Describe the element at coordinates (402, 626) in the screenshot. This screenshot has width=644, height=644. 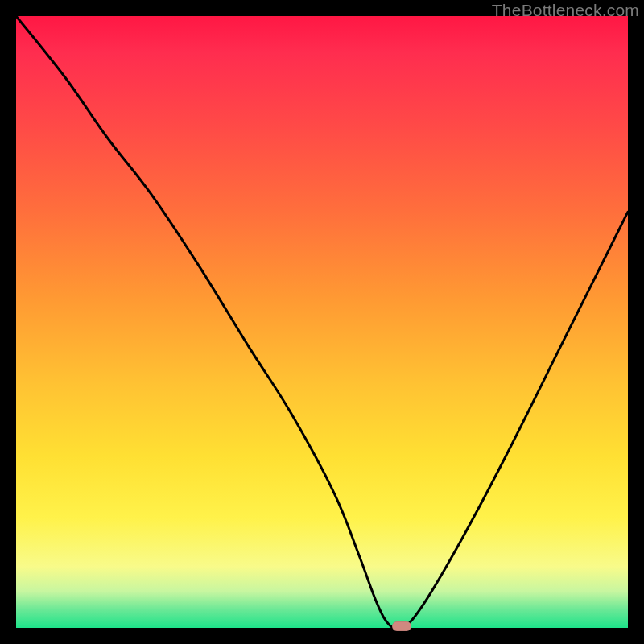
I see `minimum-marker` at that location.